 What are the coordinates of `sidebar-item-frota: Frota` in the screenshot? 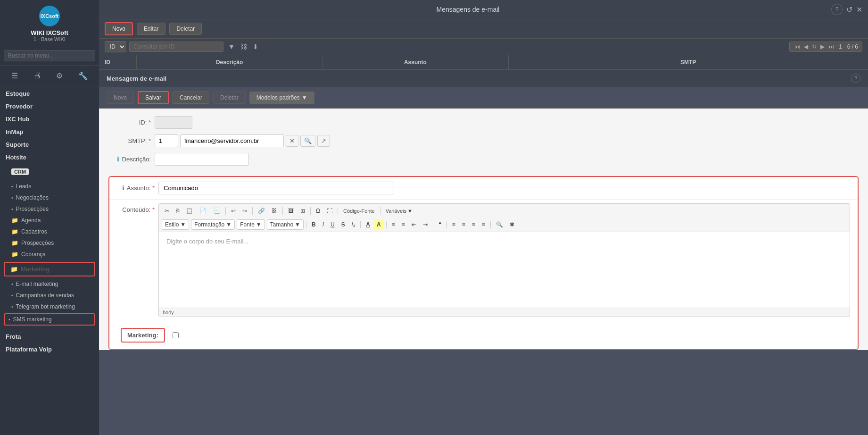 It's located at (50, 336).